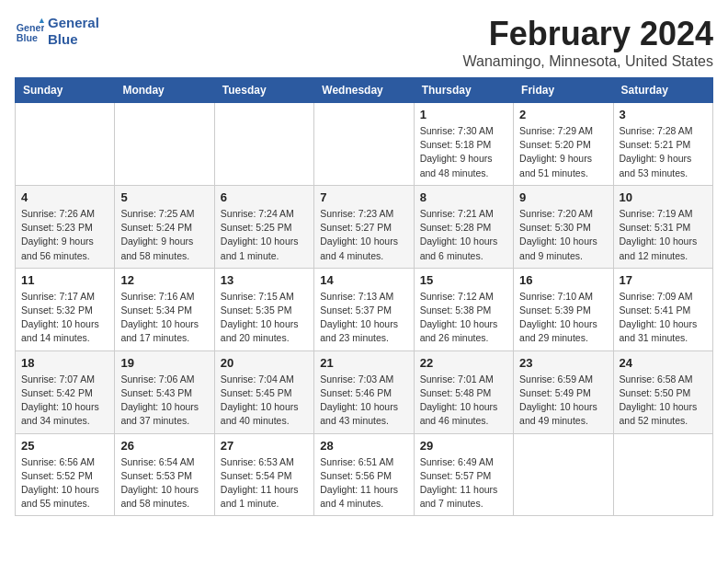 This screenshot has height=563, width=728. Describe the element at coordinates (463, 362) in the screenshot. I see `day-number: 22` at that location.